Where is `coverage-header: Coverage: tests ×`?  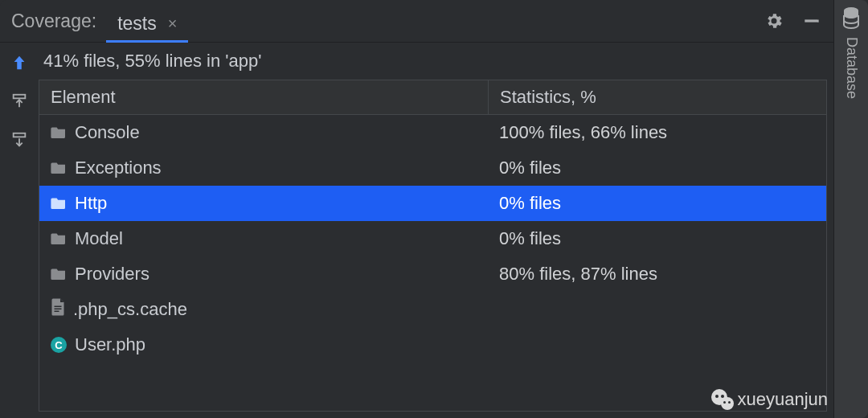
coverage-header: Coverage: tests × is located at coordinates (416, 21).